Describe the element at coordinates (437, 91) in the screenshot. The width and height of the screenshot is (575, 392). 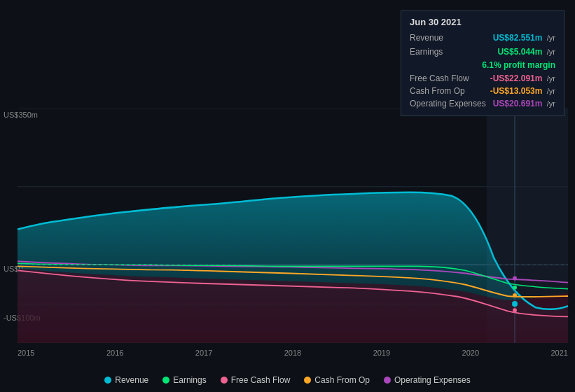
I see `tooltip-cashfromop-label: Cash From Op` at that location.